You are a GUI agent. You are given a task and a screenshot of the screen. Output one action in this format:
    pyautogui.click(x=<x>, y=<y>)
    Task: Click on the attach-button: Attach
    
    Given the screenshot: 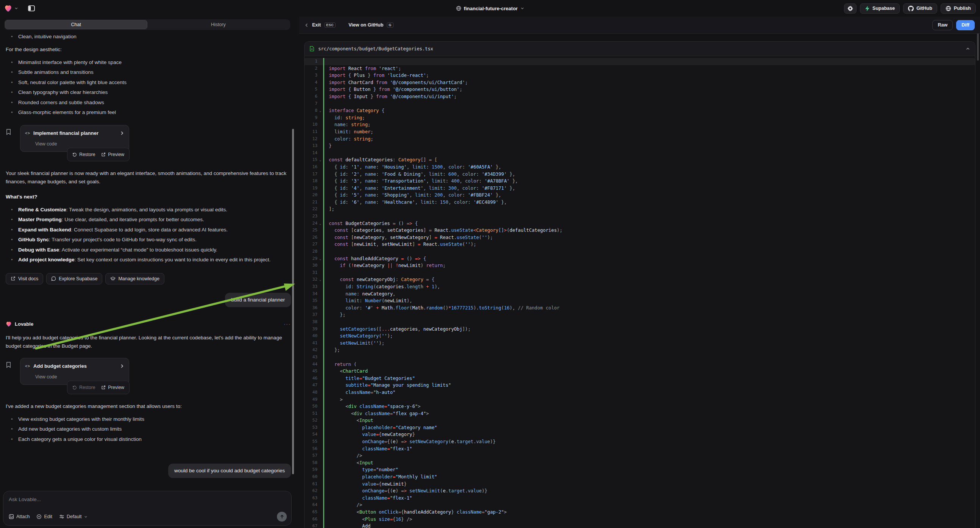 What is the action you would take?
    pyautogui.click(x=19, y=517)
    